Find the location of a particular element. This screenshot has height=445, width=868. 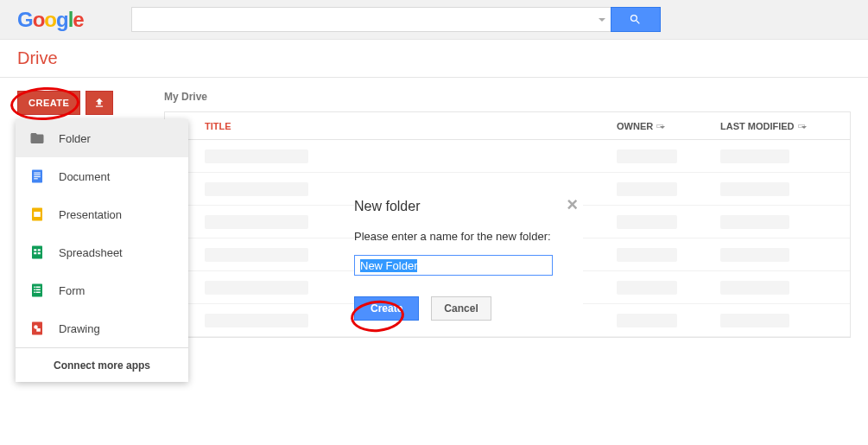

dialog-message: Please enter a name for the new folder: is located at coordinates (468, 237).